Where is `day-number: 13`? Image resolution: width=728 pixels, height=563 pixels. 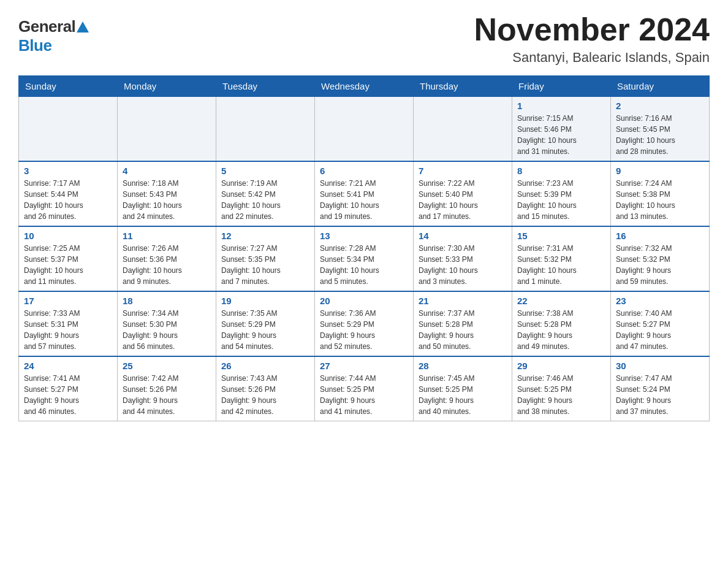 day-number: 13 is located at coordinates (364, 236).